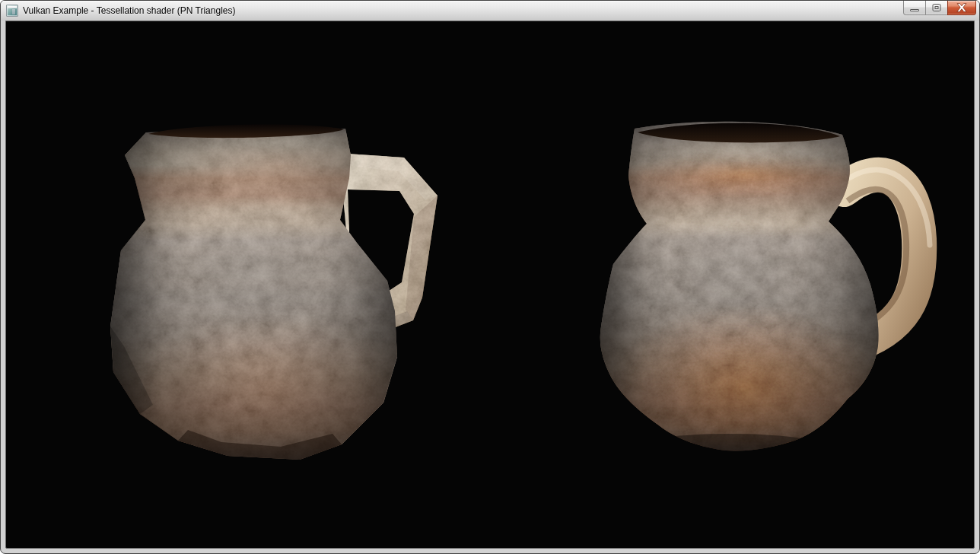 The image size is (980, 554). I want to click on app-icon, so click(12, 11).